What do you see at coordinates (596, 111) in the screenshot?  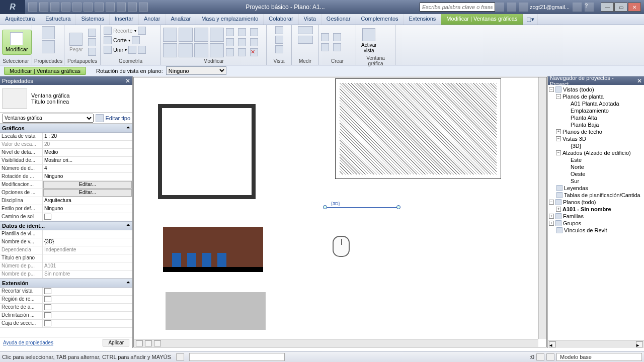 I see `tree-node: Emplazamiento` at bounding box center [596, 111].